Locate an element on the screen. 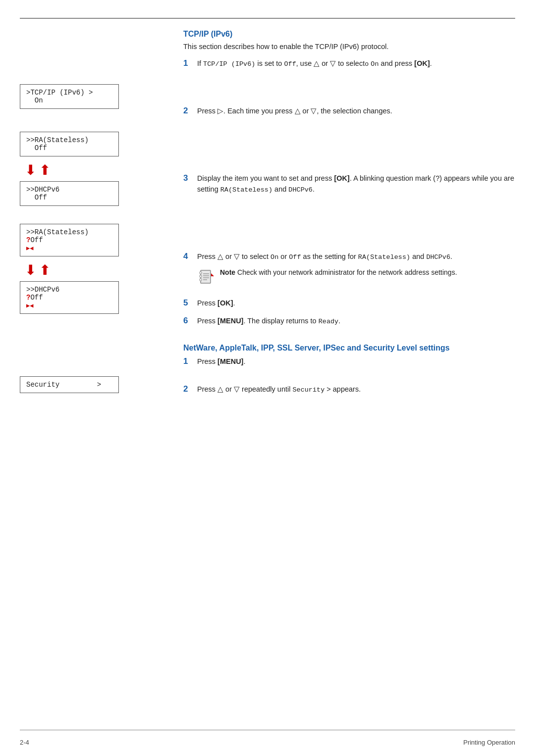 The image size is (535, 756). section2-step-2: 2 Press △ or ▽ repeatedly until Security… is located at coordinates (349, 390).